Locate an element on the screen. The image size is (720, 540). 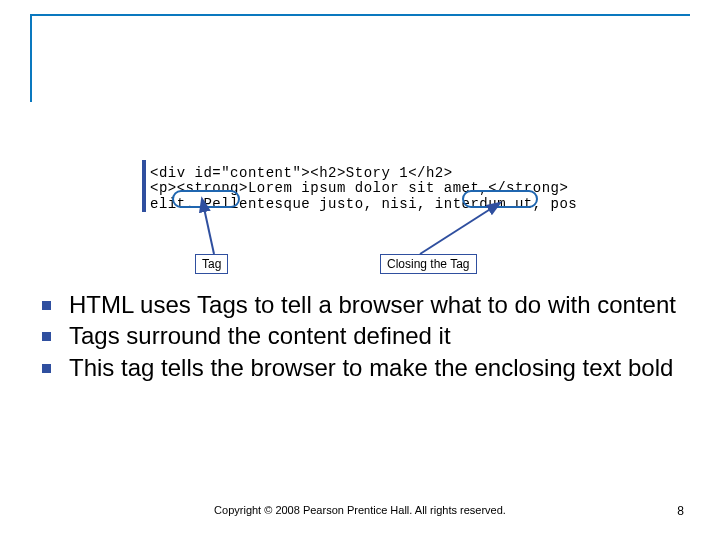
list-item: Tags surround the content defined it is located at coordinates (366, 336).